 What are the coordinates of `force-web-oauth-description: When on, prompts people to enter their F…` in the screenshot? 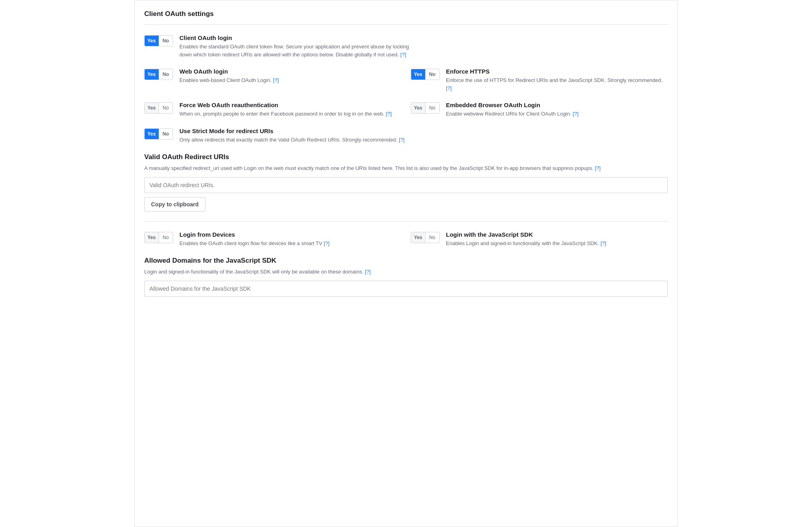 It's located at (290, 114).